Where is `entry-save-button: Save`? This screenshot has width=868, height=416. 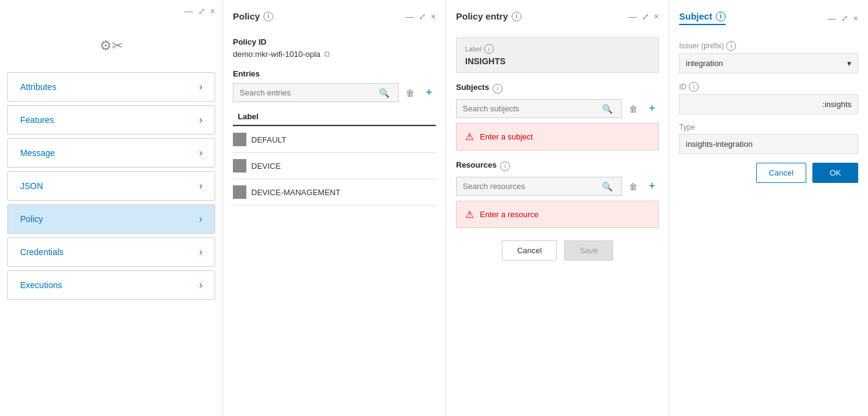 entry-save-button: Save is located at coordinates (589, 251).